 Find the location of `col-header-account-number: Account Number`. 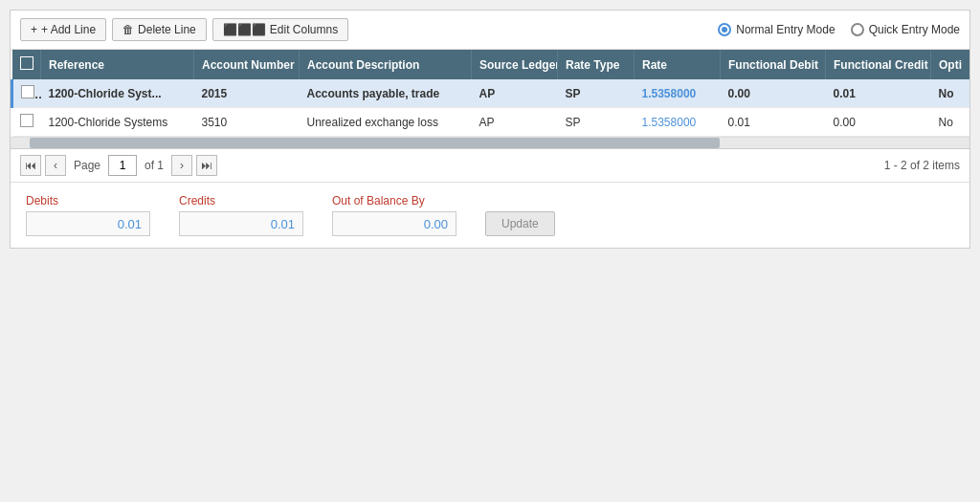

col-header-account-number: Account Number is located at coordinates (247, 65).